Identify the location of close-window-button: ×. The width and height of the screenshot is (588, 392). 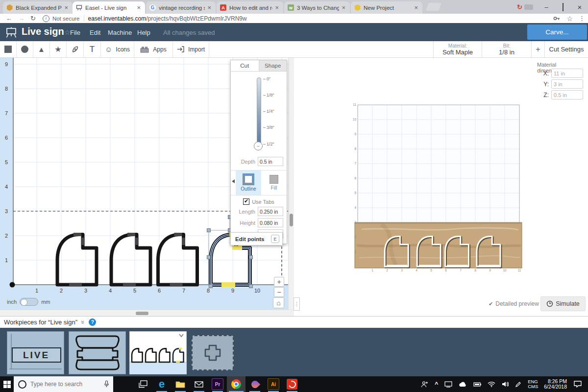
(580, 7).